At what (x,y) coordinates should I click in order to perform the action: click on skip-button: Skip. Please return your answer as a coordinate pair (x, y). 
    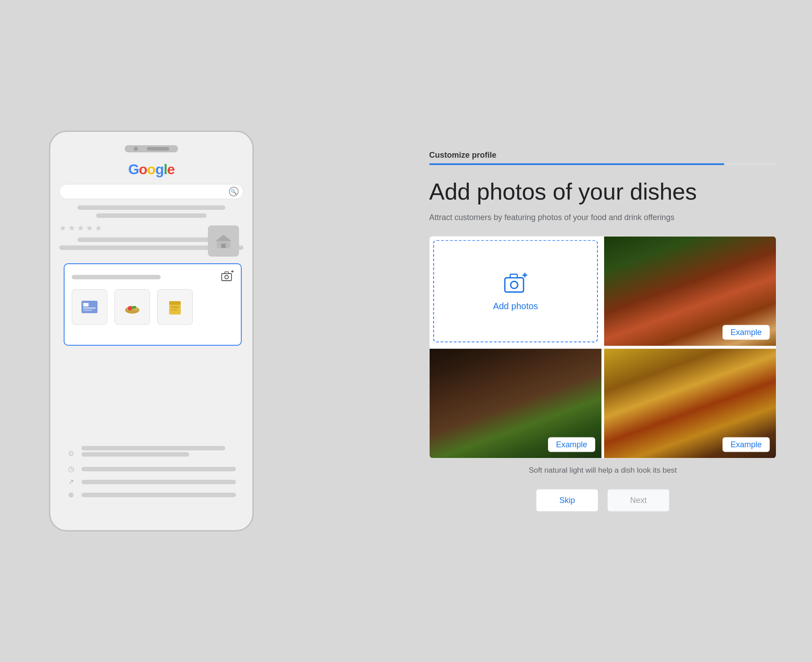
    Looking at the image, I should click on (567, 500).